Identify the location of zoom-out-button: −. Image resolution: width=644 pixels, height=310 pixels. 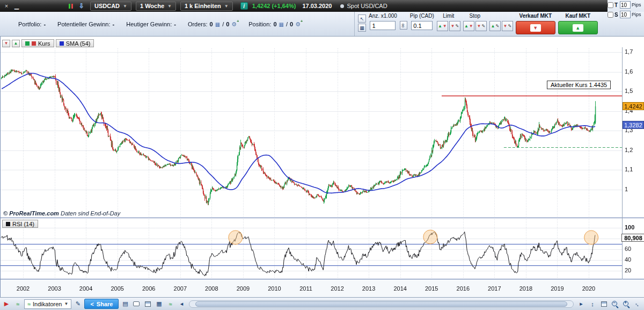
(615, 304).